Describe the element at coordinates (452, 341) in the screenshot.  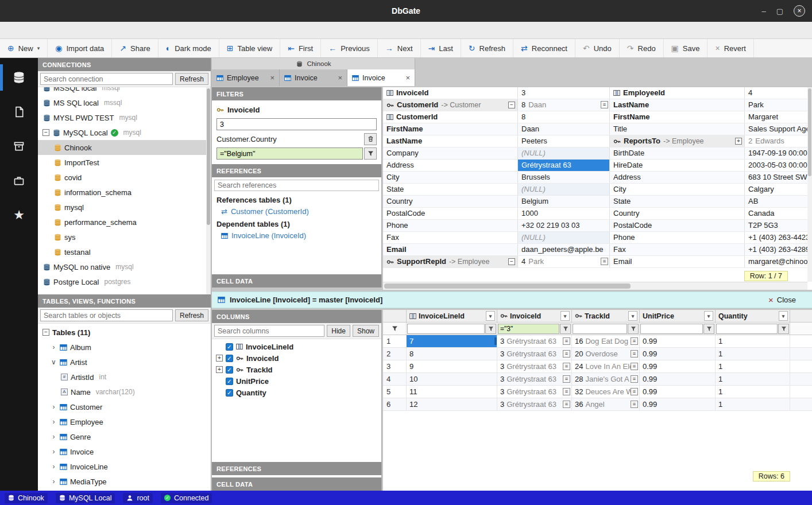
I see `grid-cell: 7` at that location.